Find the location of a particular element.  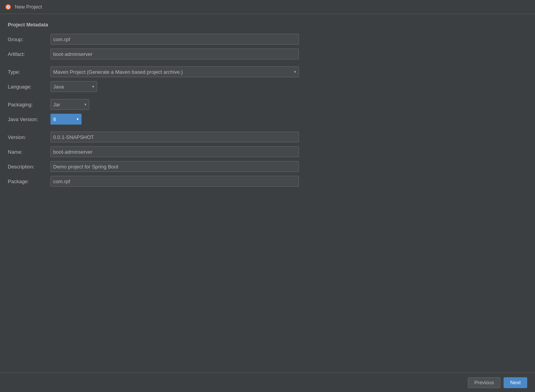

title-bar: New Project is located at coordinates (268, 7).